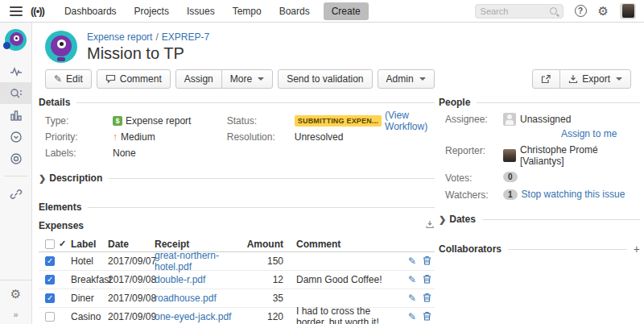 This screenshot has width=644, height=324. I want to click on stop-watching-link: Stop watching this issue, so click(573, 194).